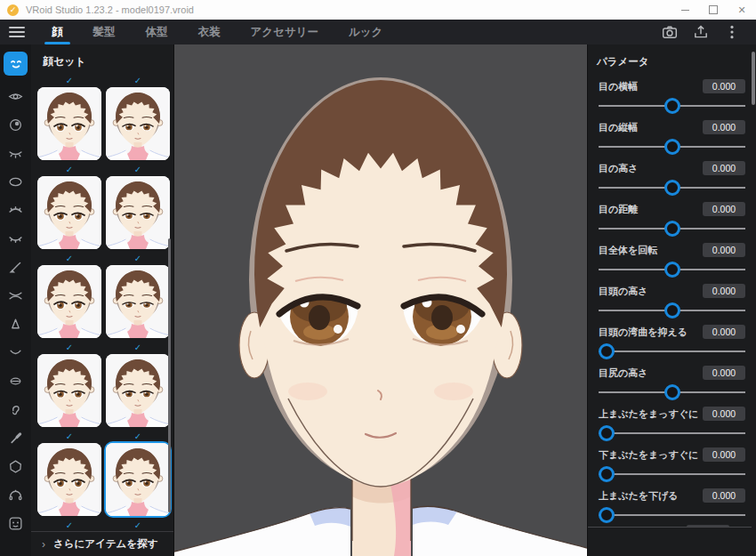  Describe the element at coordinates (102, 59) in the screenshot. I see `panel-title: 顔セット` at that location.